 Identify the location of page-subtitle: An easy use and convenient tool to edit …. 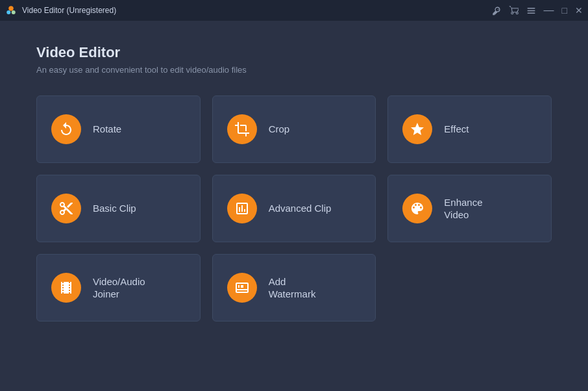
(294, 70).